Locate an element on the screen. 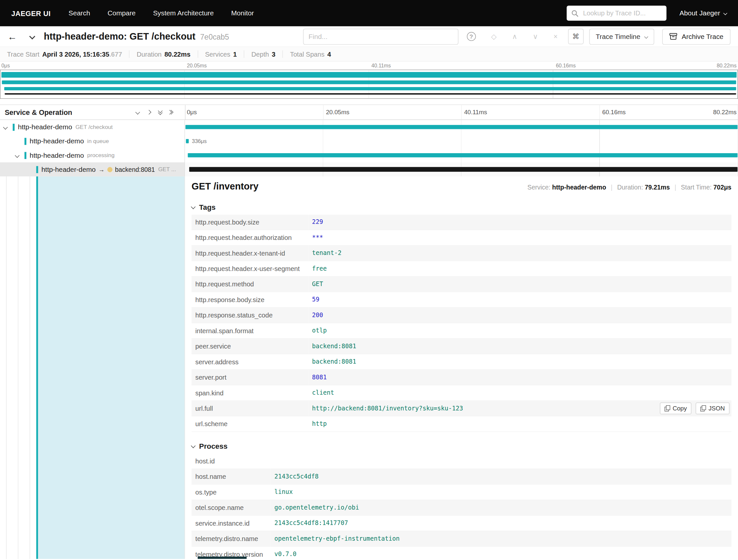 Image resolution: width=738 pixels, height=560 pixels. trace-lookup is located at coordinates (617, 13).